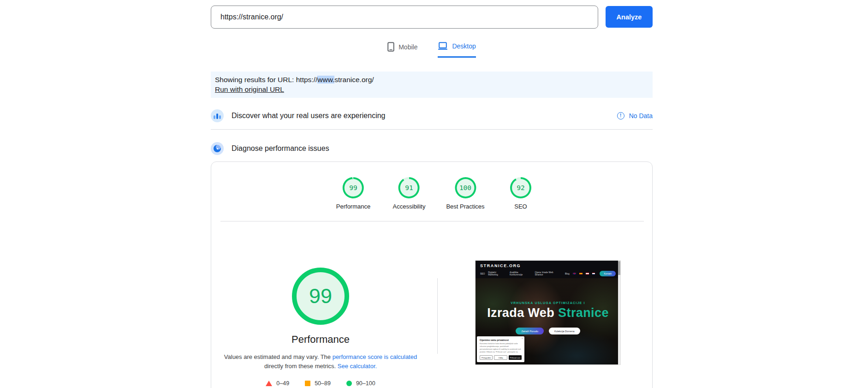 The height and width of the screenshot is (388, 868). I want to click on accessibility-score-ring: 91, so click(409, 188).